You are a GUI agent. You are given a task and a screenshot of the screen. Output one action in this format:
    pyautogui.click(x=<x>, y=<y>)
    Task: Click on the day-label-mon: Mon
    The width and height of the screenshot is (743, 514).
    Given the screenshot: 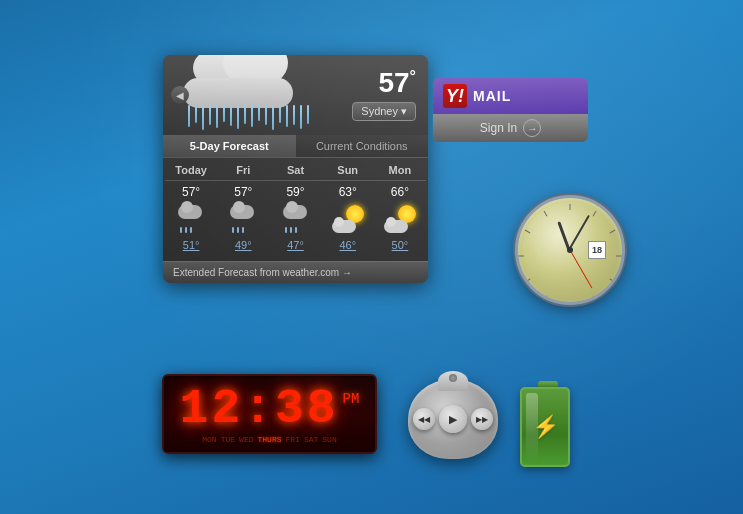 What is the action you would take?
    pyautogui.click(x=400, y=170)
    